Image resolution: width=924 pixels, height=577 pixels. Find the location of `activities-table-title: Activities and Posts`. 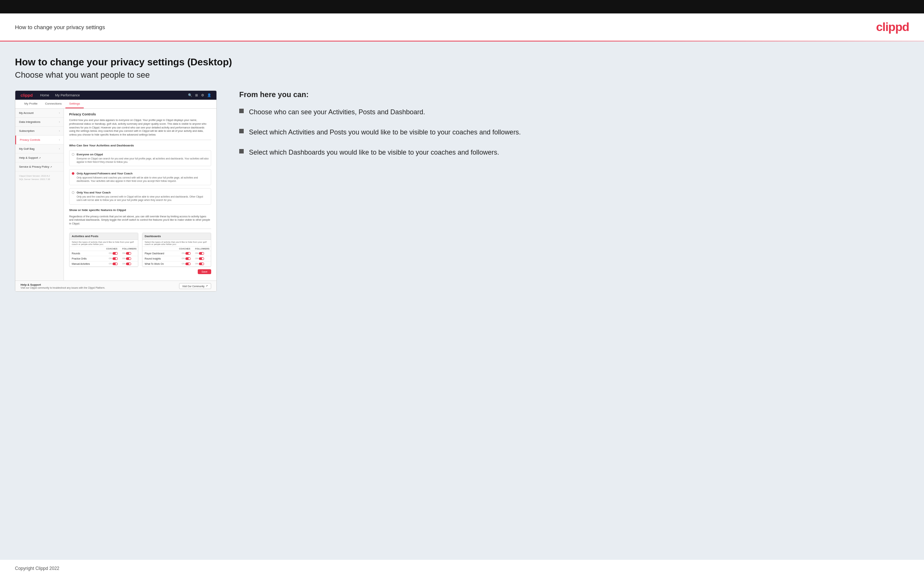

activities-table-title: Activities and Posts is located at coordinates (104, 237).